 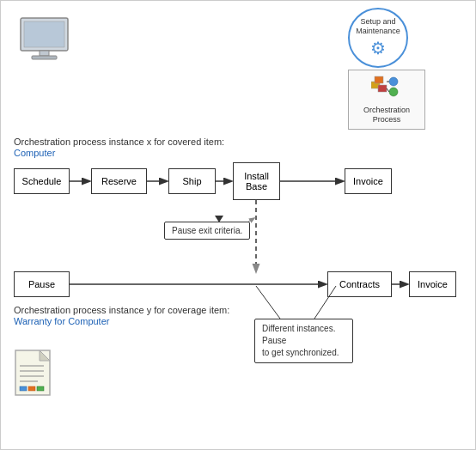 What do you see at coordinates (35, 374) in the screenshot?
I see `document-icon` at bounding box center [35, 374].